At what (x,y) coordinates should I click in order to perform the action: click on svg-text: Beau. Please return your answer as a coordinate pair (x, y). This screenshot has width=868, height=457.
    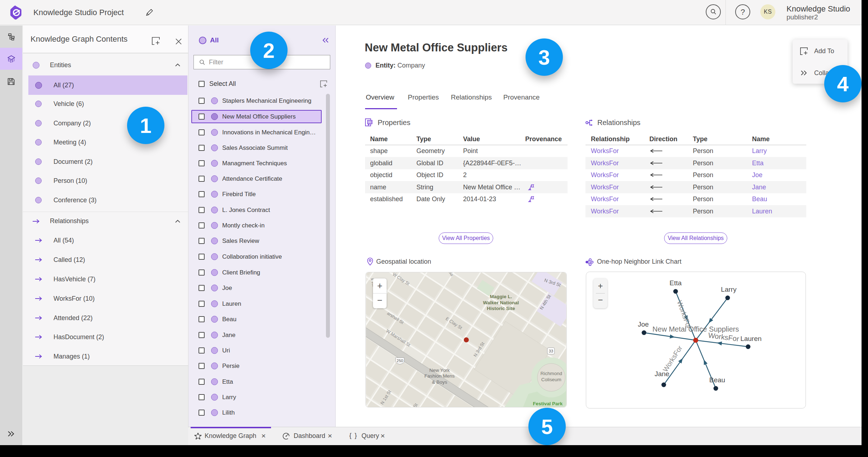
    Looking at the image, I should click on (717, 380).